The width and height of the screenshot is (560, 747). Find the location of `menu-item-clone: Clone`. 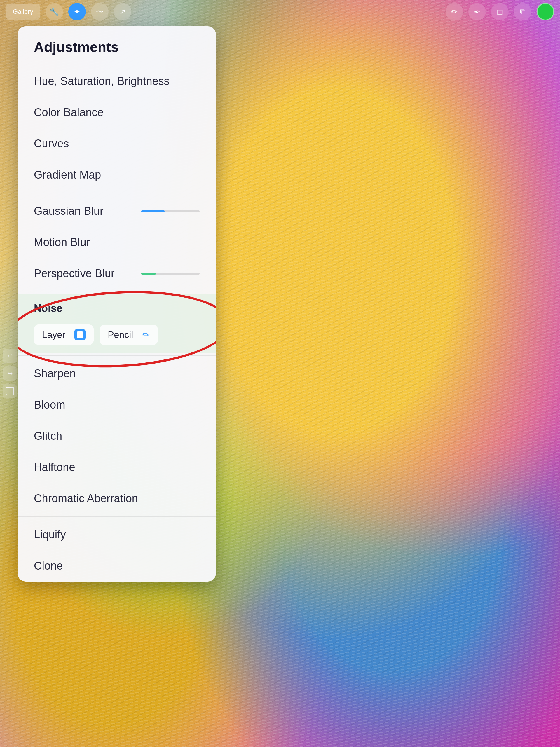

menu-item-clone: Clone is located at coordinates (117, 566).